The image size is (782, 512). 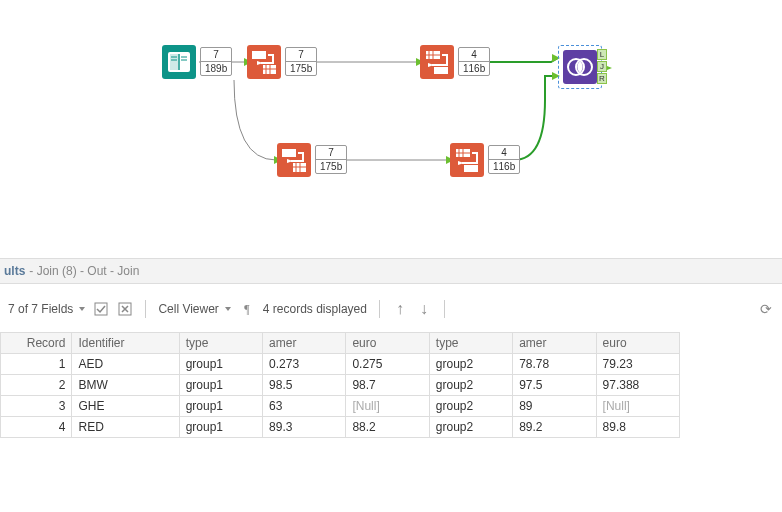 I want to click on table-cell: BMW, so click(x=126, y=386).